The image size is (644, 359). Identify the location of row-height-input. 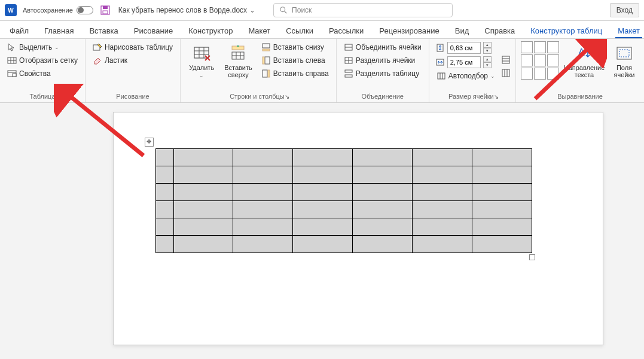
(464, 48).